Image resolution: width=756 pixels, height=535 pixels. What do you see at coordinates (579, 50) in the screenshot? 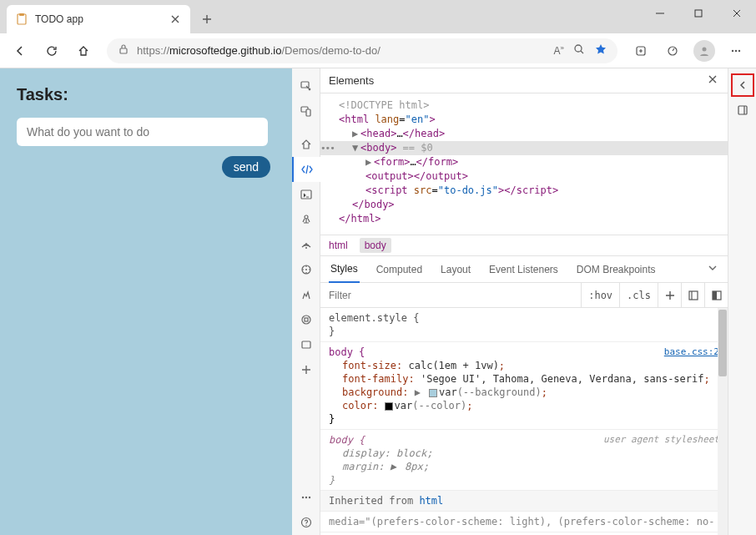
I see `zoom-icon` at bounding box center [579, 50].